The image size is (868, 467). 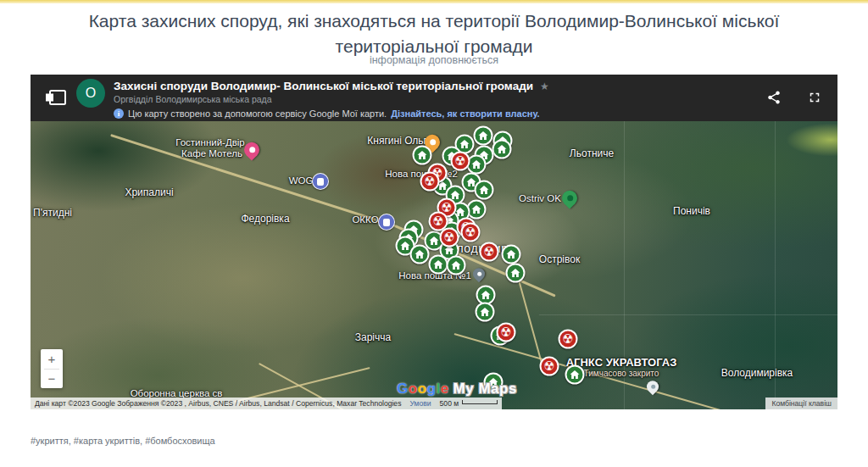 I want to click on header-actions, so click(x=794, y=99).